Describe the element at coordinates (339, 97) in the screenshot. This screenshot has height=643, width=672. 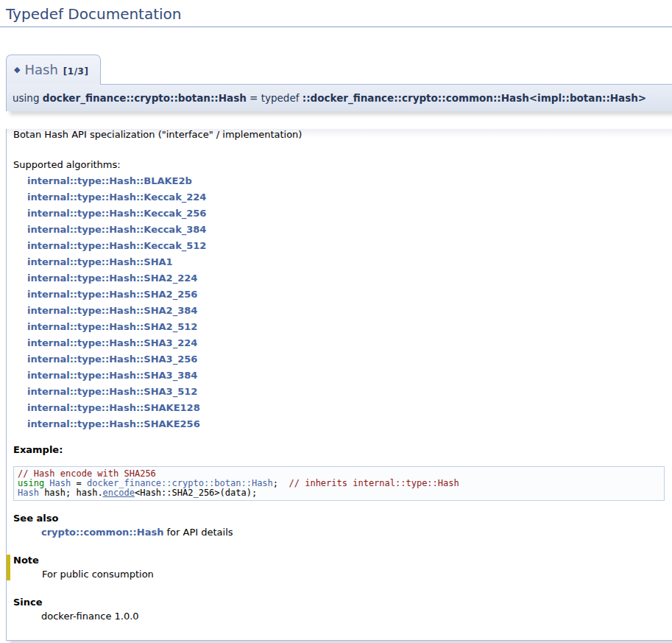
I see `member-prototype: using docker_finance::crypto::botan::Has…` at that location.